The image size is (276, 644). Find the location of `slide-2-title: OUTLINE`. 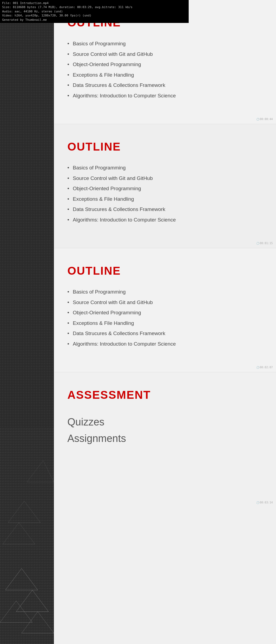

slide-2-title: OUTLINE is located at coordinates (165, 147).